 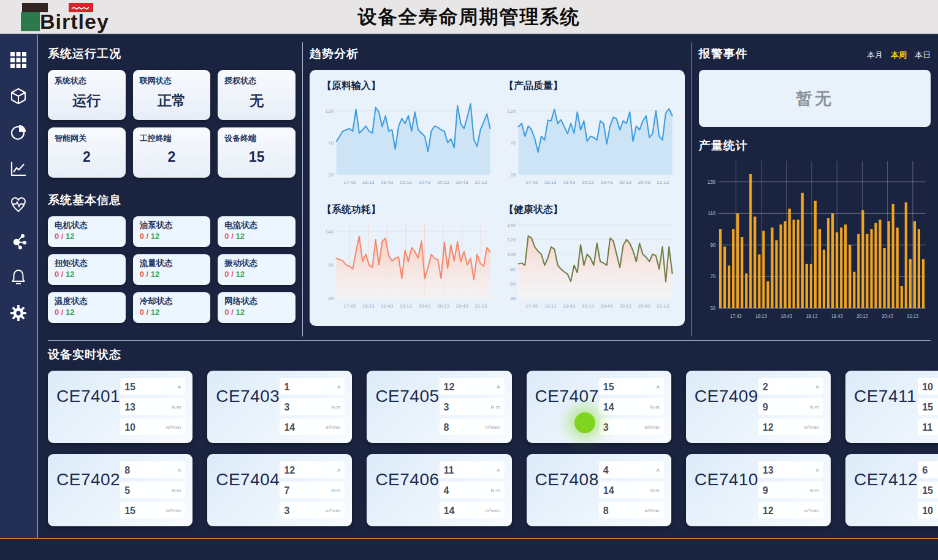 What do you see at coordinates (439, 490) in the screenshot?
I see `device-card: CE740611A4N·m14m³/min` at bounding box center [439, 490].